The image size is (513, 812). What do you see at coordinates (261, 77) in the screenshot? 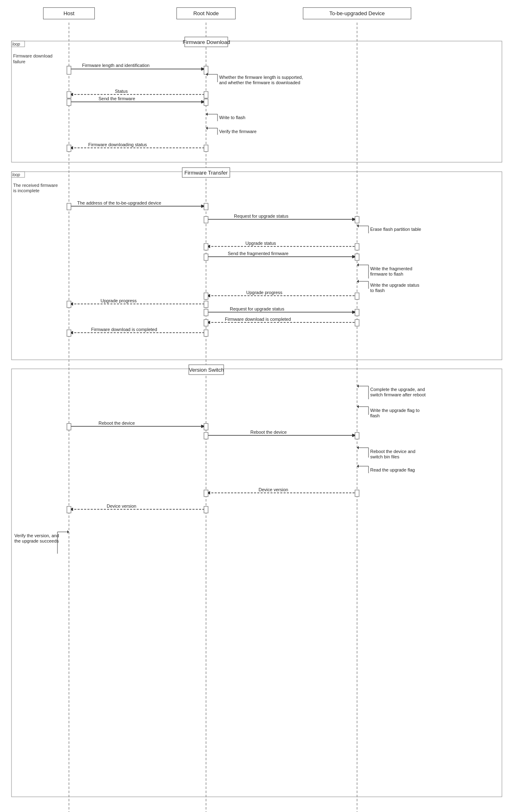
I see `svg-text:Whether the firmware length is: Whether the firmware length is supported…` at bounding box center [261, 77].